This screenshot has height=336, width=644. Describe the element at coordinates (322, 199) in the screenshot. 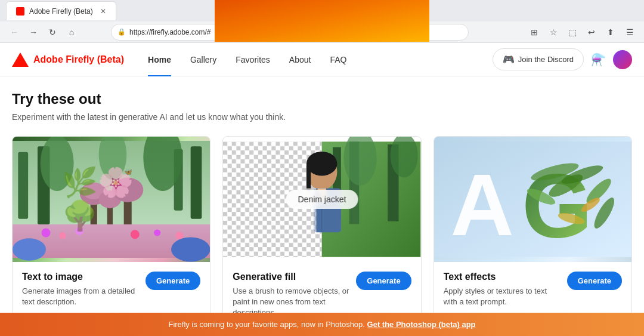

I see `generative-fill-thumbnail: Denim jacket` at that location.